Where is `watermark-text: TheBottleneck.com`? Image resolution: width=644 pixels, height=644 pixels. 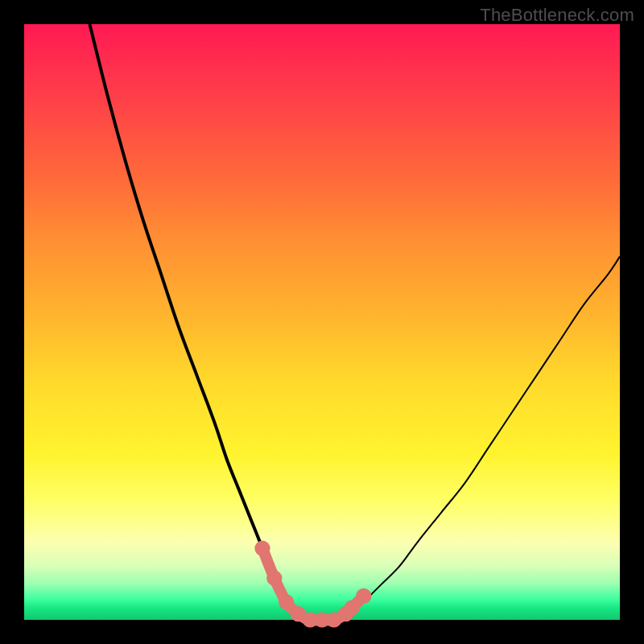
watermark-text: TheBottleneck.com is located at coordinates (557, 15).